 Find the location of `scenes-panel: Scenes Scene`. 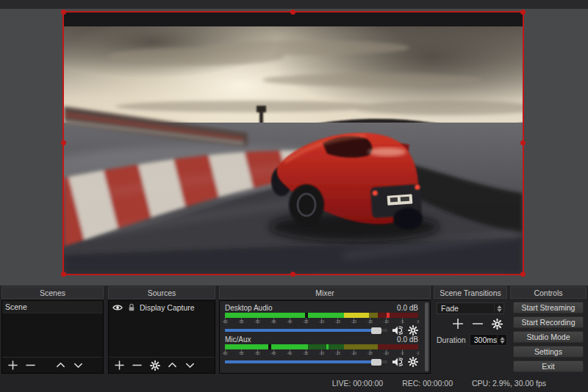

scenes-panel: Scenes Scene is located at coordinates (53, 330).